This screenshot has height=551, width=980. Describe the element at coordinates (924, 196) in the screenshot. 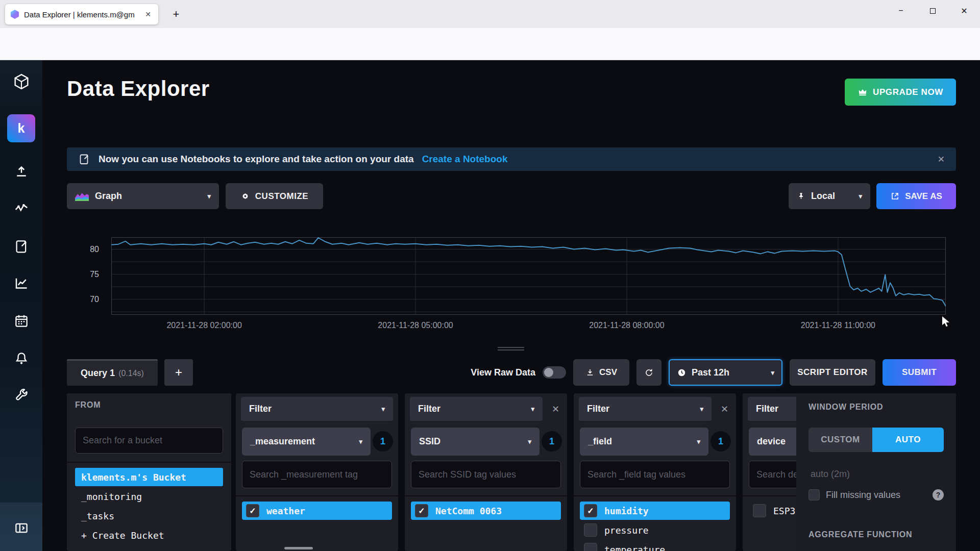

I see `save-as-label: SAVE AS` at that location.